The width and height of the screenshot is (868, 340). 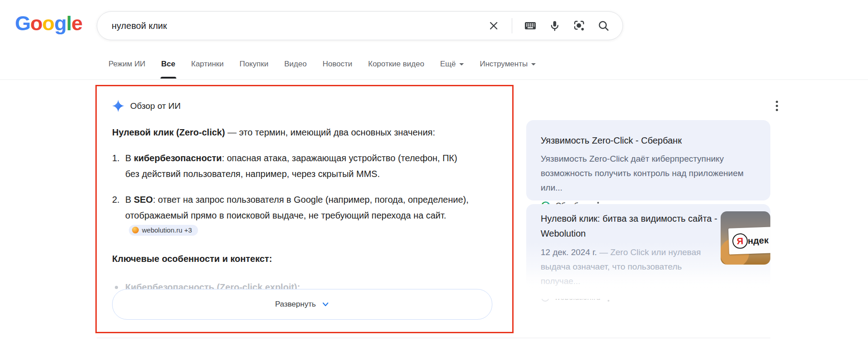 I want to click on keyboard-icon, so click(x=530, y=26).